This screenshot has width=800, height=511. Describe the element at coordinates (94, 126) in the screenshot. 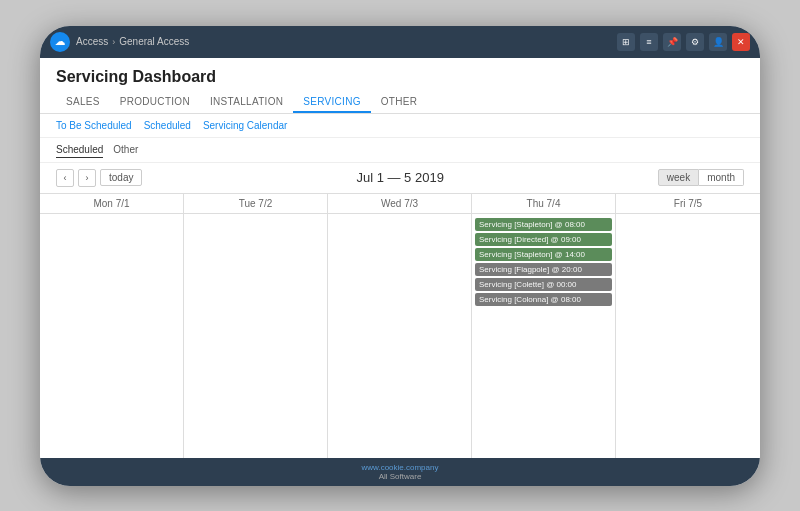

I see `subtab-to-be-scheduled: To Be Scheduled` at that location.